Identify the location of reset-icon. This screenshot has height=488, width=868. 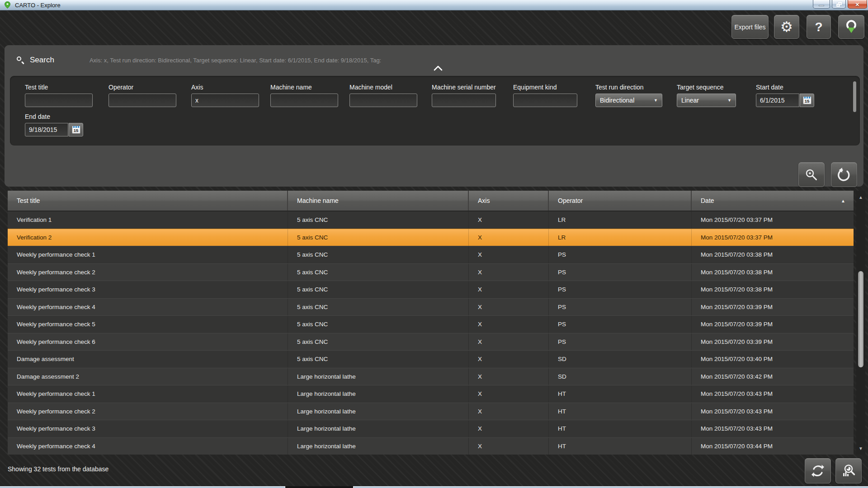
(844, 175).